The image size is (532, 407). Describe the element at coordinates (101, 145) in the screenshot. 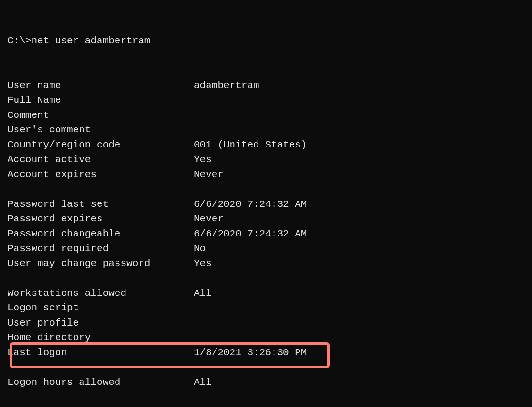

I see `output-label: Country/region code` at that location.